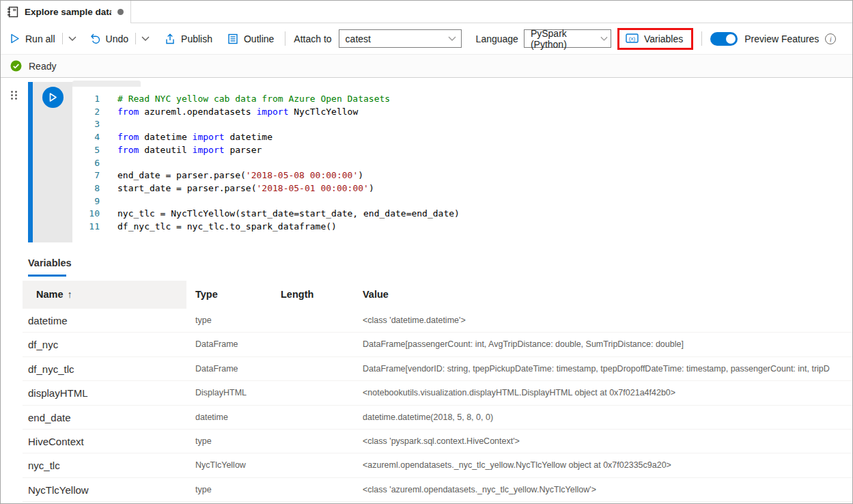 This screenshot has width=853, height=504. What do you see at coordinates (254, 100) in the screenshot?
I see `code-text: # Read NYC yellow cab data from Azure Op…` at bounding box center [254, 100].